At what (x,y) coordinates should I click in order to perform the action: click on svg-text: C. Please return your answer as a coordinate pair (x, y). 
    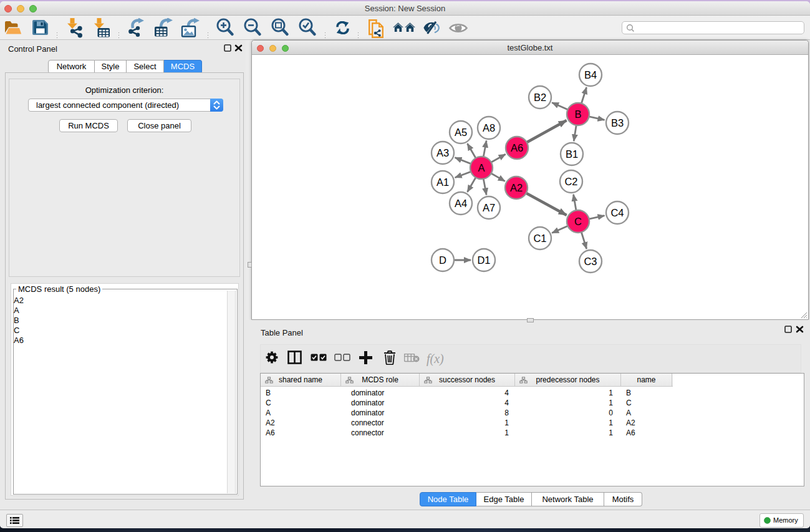
    Looking at the image, I should click on (578, 221).